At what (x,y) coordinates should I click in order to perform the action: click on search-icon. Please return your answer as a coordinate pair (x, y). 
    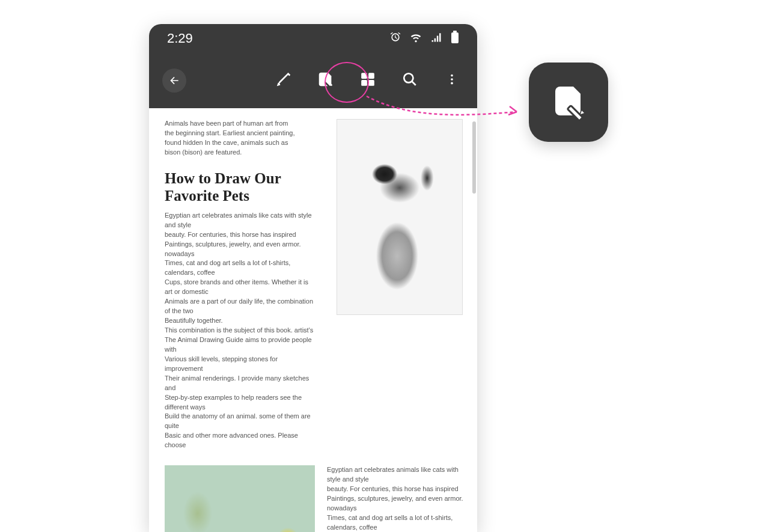
    Looking at the image, I should click on (410, 81).